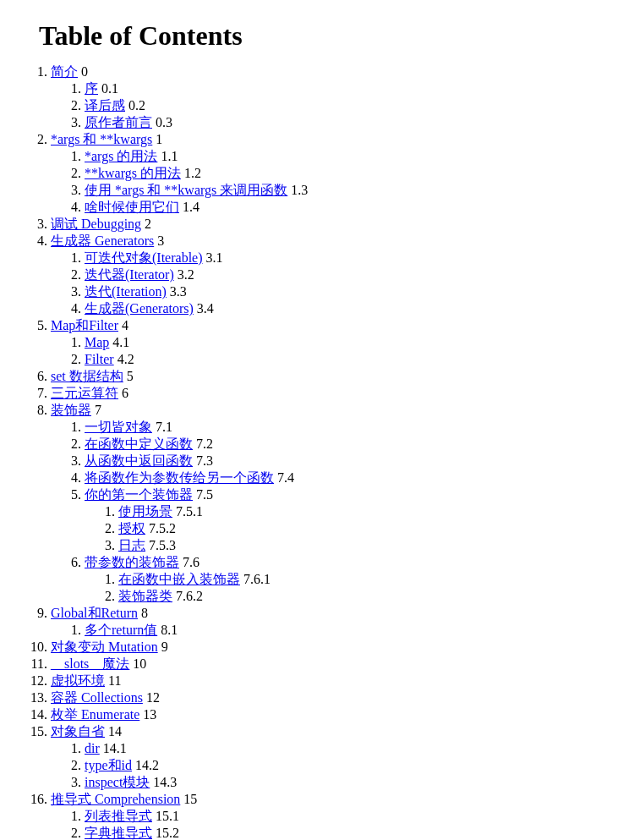 Image resolution: width=634 pixels, height=840 pixels. I want to click on toc-item: 一切皆对象 7.1, so click(351, 427).